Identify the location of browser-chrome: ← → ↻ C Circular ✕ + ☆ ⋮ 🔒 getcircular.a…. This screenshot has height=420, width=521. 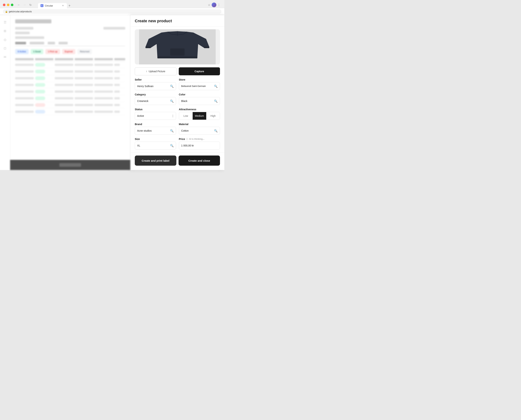
(112, 8).